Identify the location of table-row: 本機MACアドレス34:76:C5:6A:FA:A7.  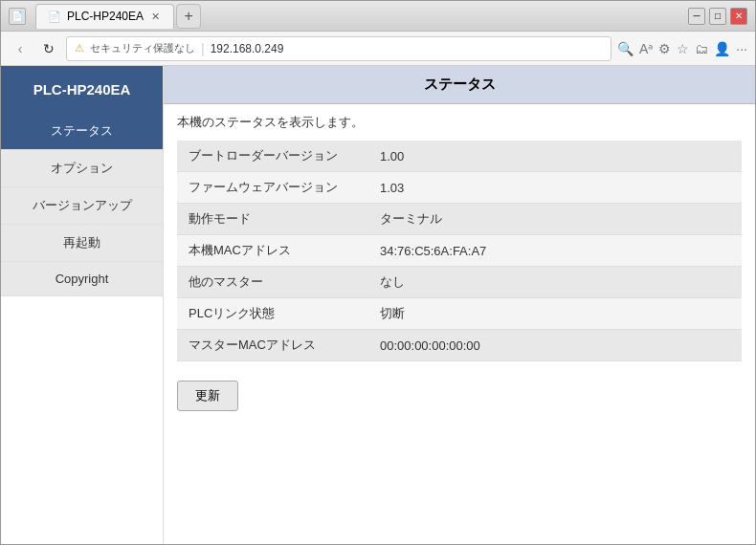
(459, 251).